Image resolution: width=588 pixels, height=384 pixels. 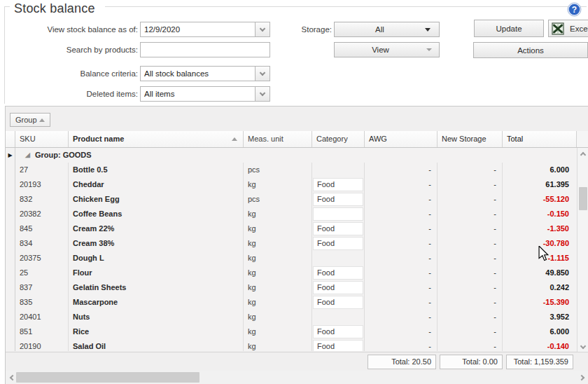 I want to click on table-row: 20193CheddarkgFood--61.395, so click(x=291, y=185).